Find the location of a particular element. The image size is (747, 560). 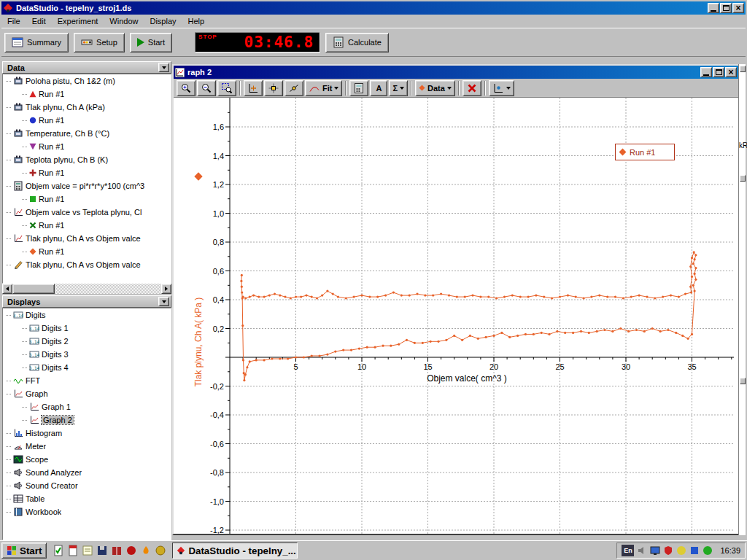

language-indicator: En is located at coordinates (627, 551).